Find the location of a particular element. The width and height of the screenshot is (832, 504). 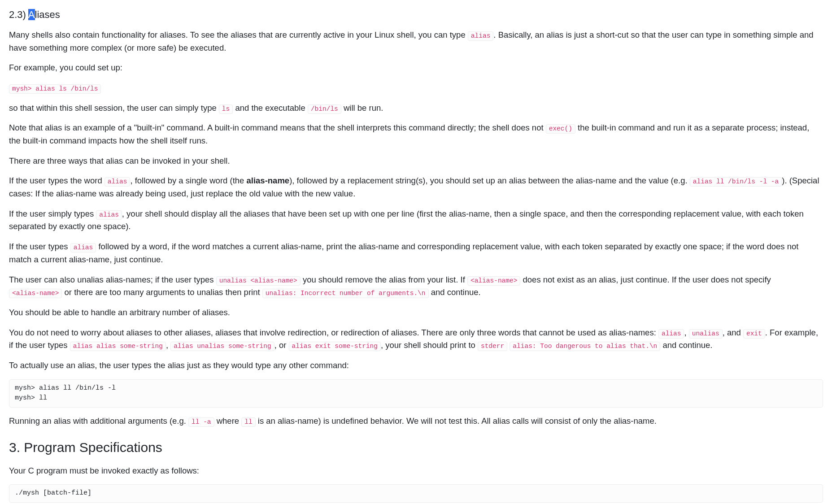

section-23-heading: 2.3) Aliases is located at coordinates (416, 15).